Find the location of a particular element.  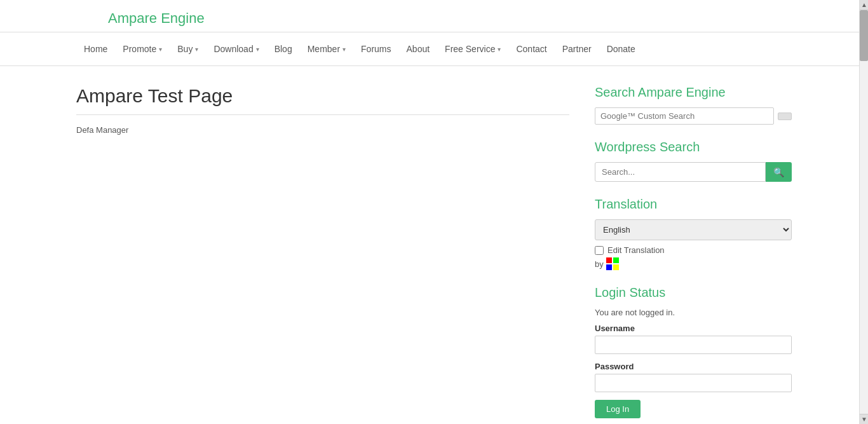

nav-item-free-service: Free Service▾ is located at coordinates (473, 49).